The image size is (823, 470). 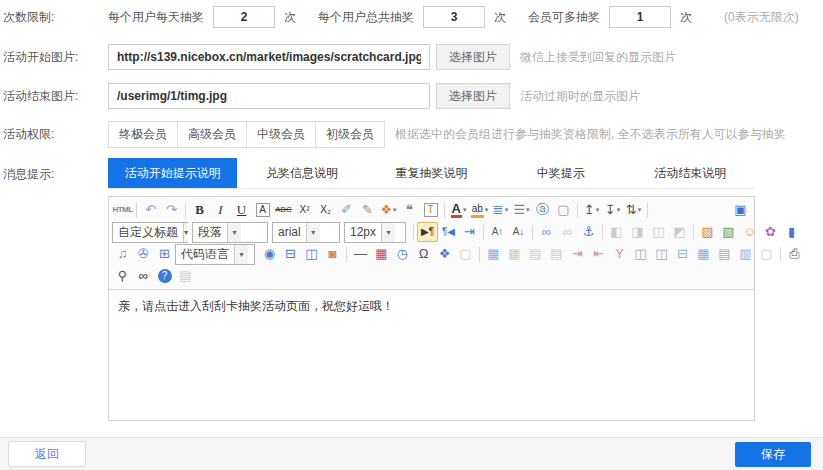 I want to click on columns-icon: ◫, so click(x=312, y=254).